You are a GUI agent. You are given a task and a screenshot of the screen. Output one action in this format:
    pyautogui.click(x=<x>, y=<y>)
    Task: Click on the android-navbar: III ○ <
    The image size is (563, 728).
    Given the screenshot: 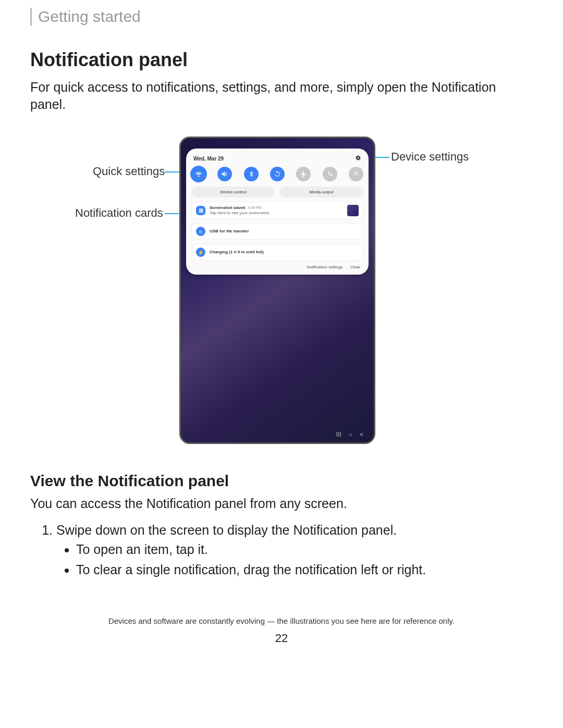 What is the action you would take?
    pyautogui.click(x=350, y=435)
    